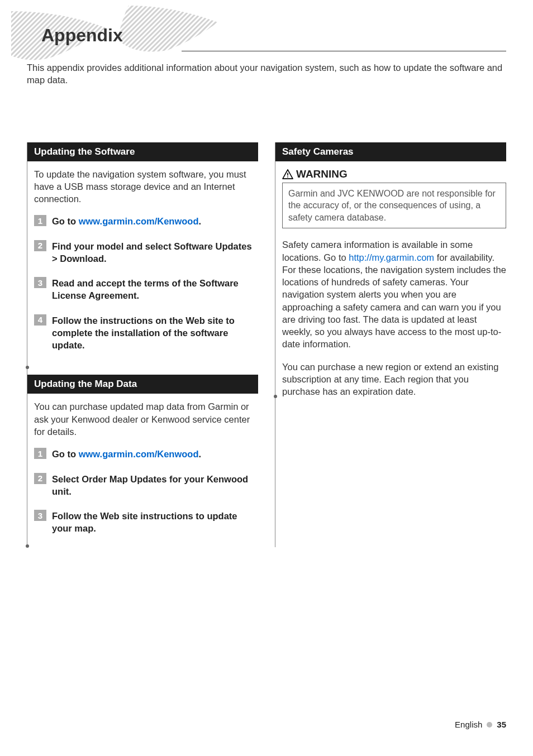  I want to click on safety-camera-para2: You can purchase a new region or extend …, so click(394, 380).